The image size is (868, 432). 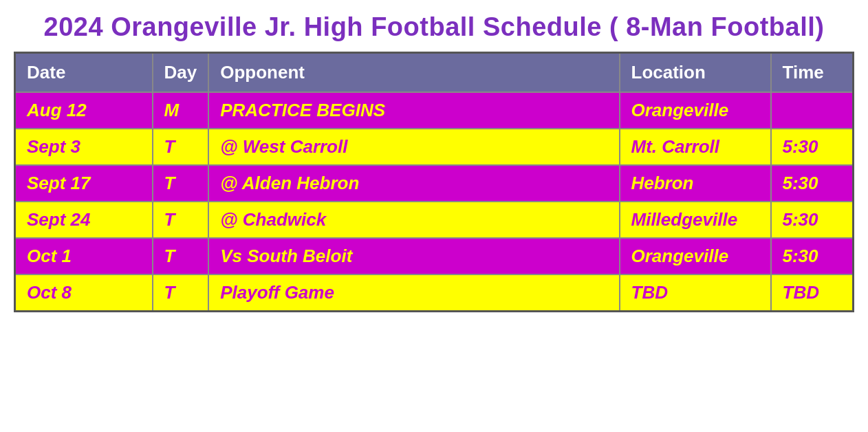 What do you see at coordinates (84, 256) in the screenshot?
I see `cell-date: Oct 1` at bounding box center [84, 256].